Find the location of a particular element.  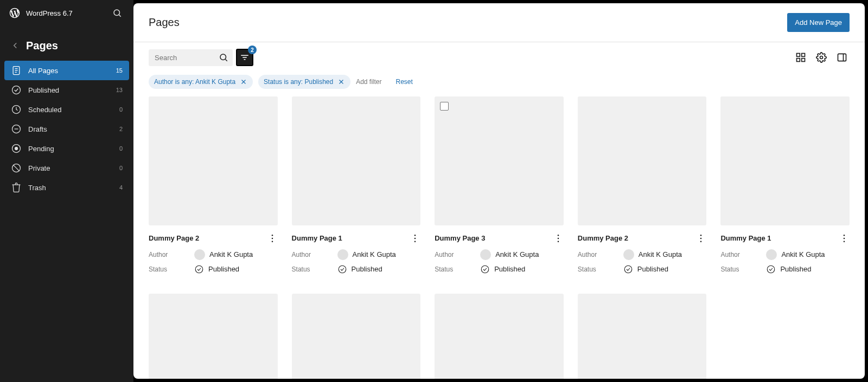

add-filter-button: Add filter is located at coordinates (369, 82).